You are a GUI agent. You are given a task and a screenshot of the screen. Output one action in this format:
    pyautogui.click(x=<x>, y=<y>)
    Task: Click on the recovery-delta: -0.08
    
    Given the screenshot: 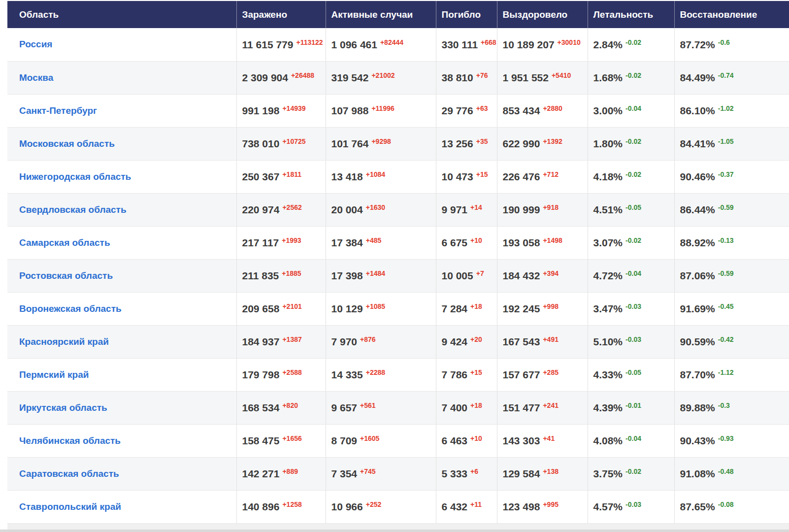 What is the action you would take?
    pyautogui.click(x=726, y=504)
    